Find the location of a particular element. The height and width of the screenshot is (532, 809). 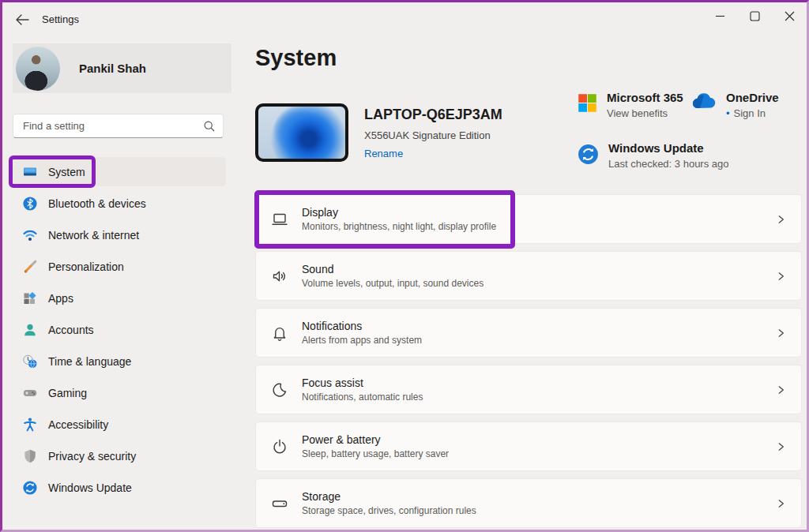

sidebar-item-label: Time & language is located at coordinates (90, 362).